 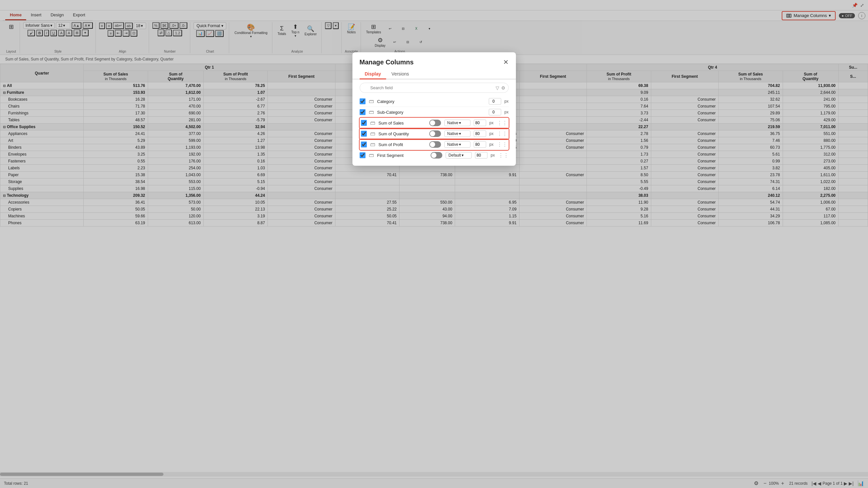 I want to click on sumsales-toggle, so click(x=435, y=123).